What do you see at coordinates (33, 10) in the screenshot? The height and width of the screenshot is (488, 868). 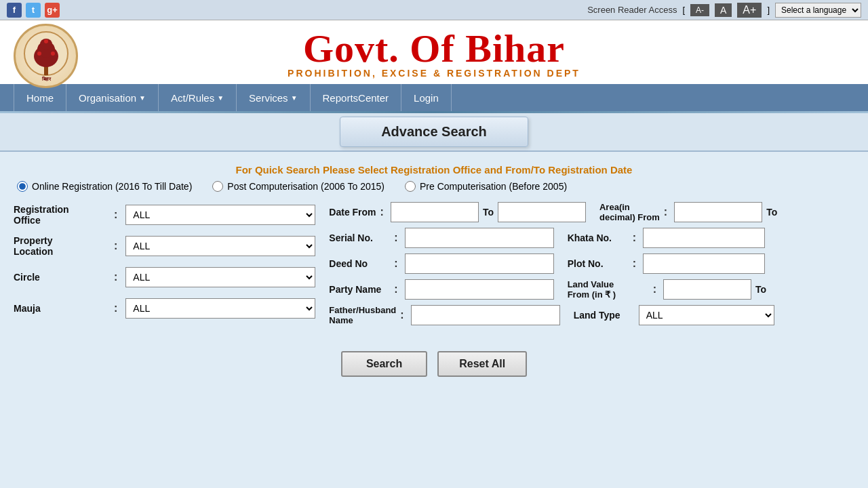 I see `social-icons: f t g+` at bounding box center [33, 10].